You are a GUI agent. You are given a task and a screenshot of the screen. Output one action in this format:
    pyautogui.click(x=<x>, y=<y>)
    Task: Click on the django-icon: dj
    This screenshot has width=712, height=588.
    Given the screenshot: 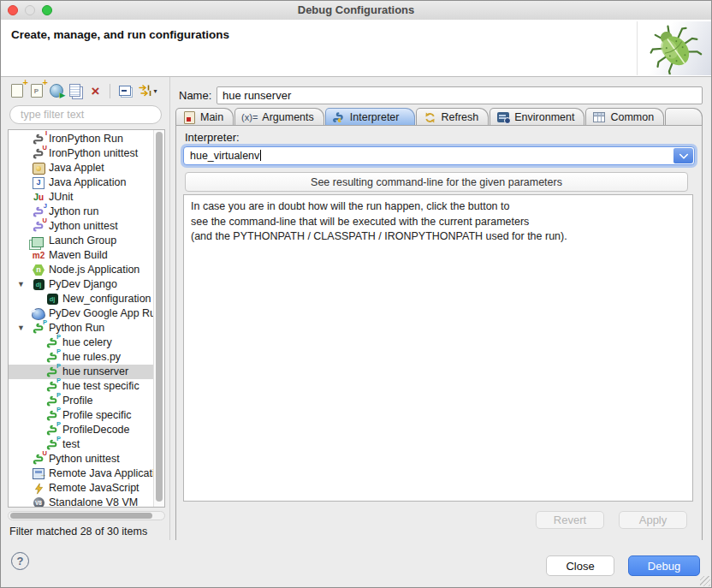 What is the action you would take?
    pyautogui.click(x=52, y=300)
    